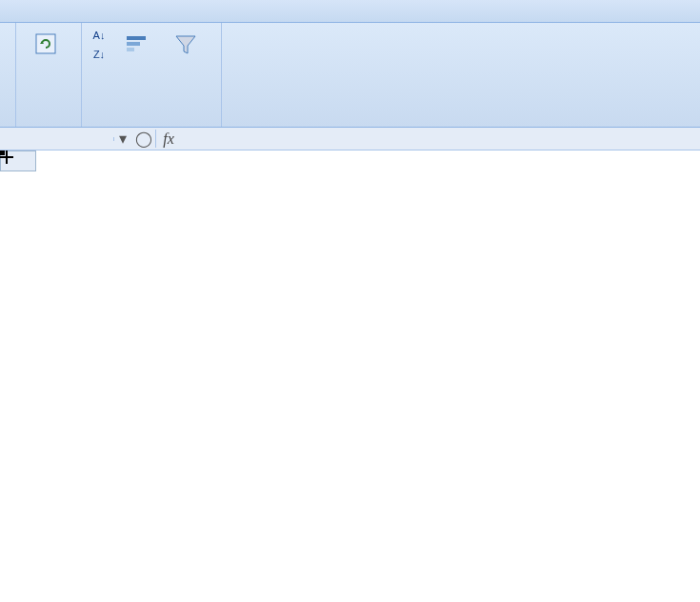  What do you see at coordinates (186, 44) in the screenshot?
I see `filter-icon` at bounding box center [186, 44].